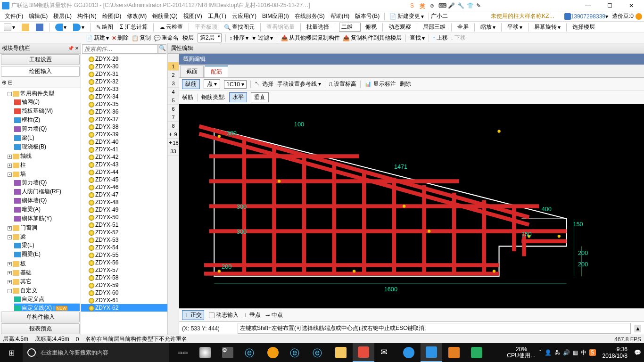 This screenshot has width=644, height=362. I want to click on row-header: 3, so click(173, 83).